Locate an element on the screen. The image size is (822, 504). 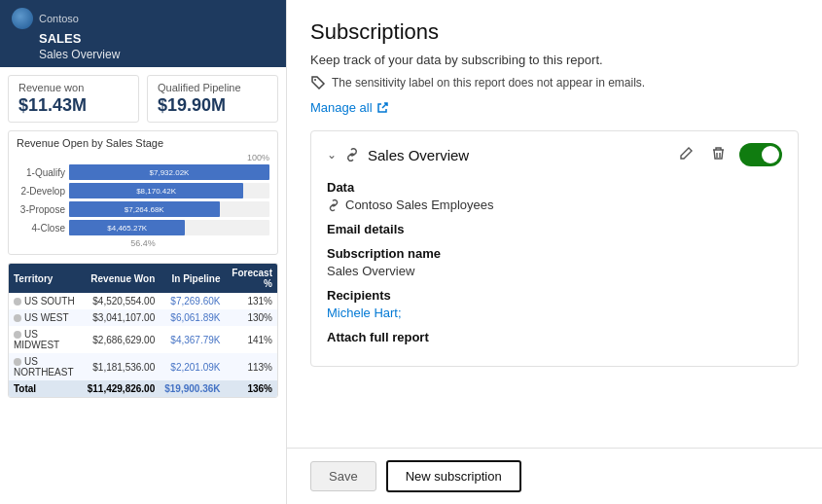
revenue-value: $1,181,536.00 is located at coordinates (122, 367).